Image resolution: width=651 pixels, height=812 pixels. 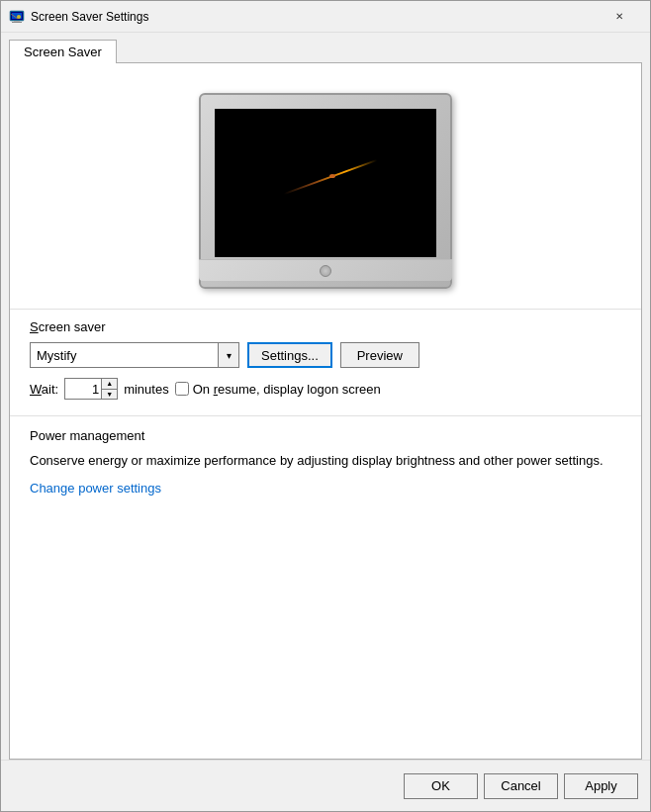 I want to click on spinner-down-button: ▼, so click(x=109, y=395).